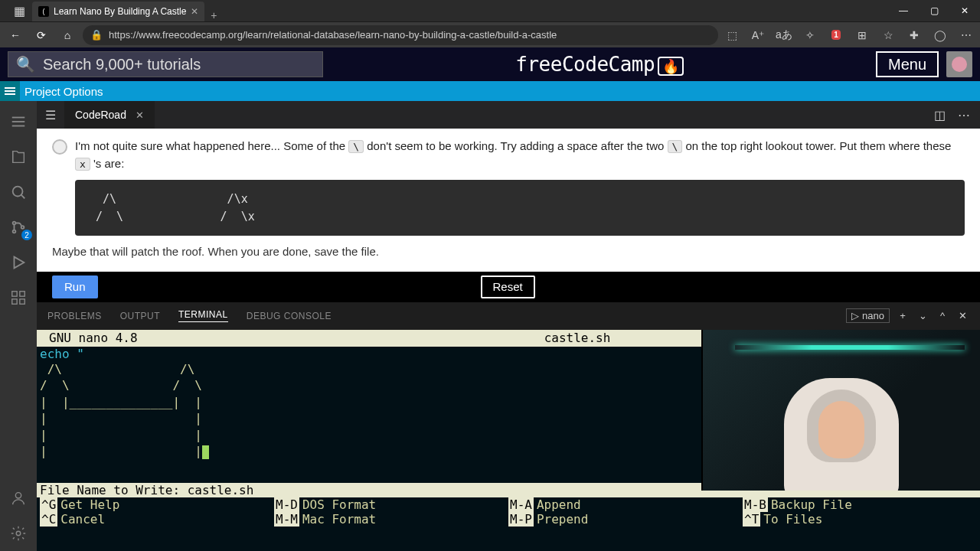 The image size is (980, 551). I want to click on new-tab-button: +, so click(214, 15).